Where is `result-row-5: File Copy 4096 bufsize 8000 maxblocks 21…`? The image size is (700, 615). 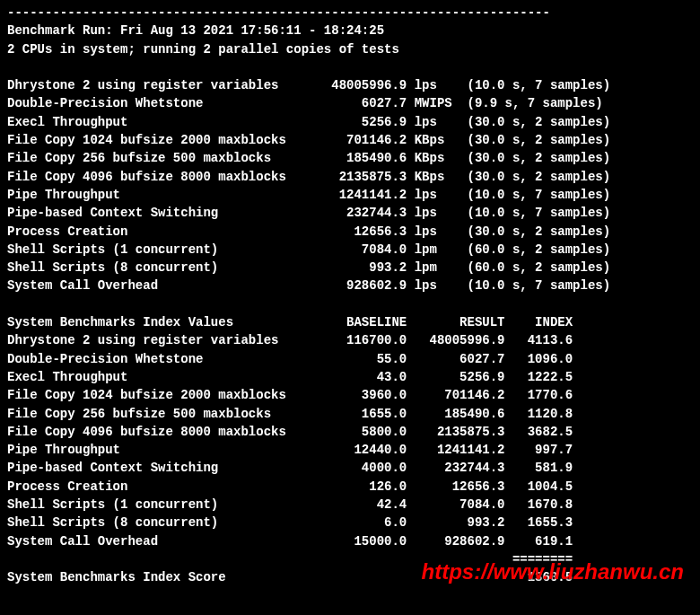 result-row-5: File Copy 4096 bufsize 8000 maxblocks 21… is located at coordinates (350, 177).